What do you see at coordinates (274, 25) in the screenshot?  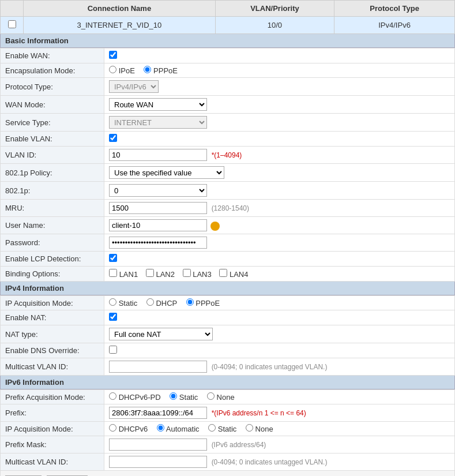 I see `row-vlan-cell: 10/0` at bounding box center [274, 25].